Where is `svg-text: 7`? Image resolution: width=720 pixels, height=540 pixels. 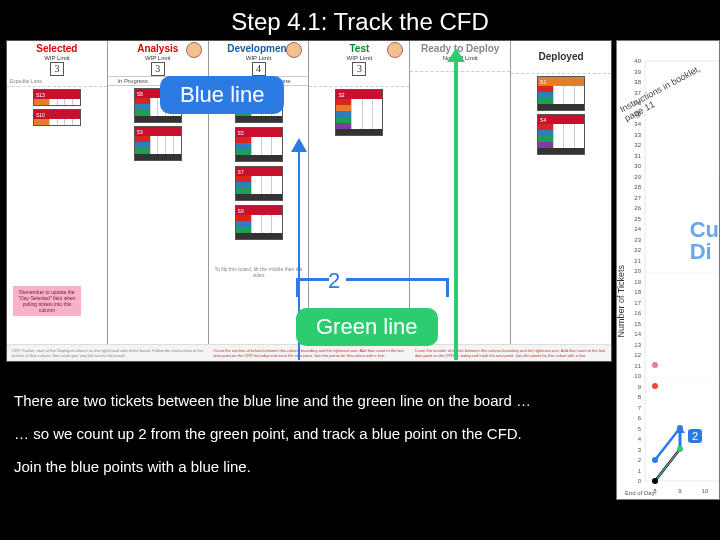
svg-text: 7 is located at coordinates (640, 408).